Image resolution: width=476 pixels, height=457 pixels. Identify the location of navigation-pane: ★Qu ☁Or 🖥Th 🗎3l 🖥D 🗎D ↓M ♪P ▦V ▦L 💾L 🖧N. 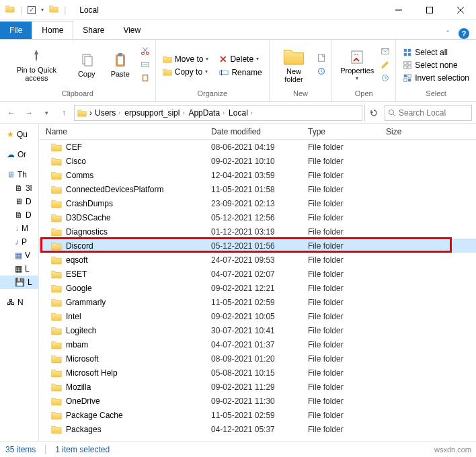
(19, 282).